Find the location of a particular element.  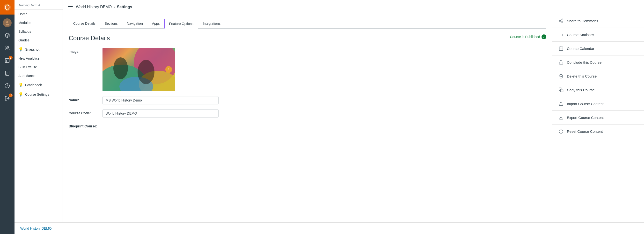

course-image: ⋮ is located at coordinates (139, 70).